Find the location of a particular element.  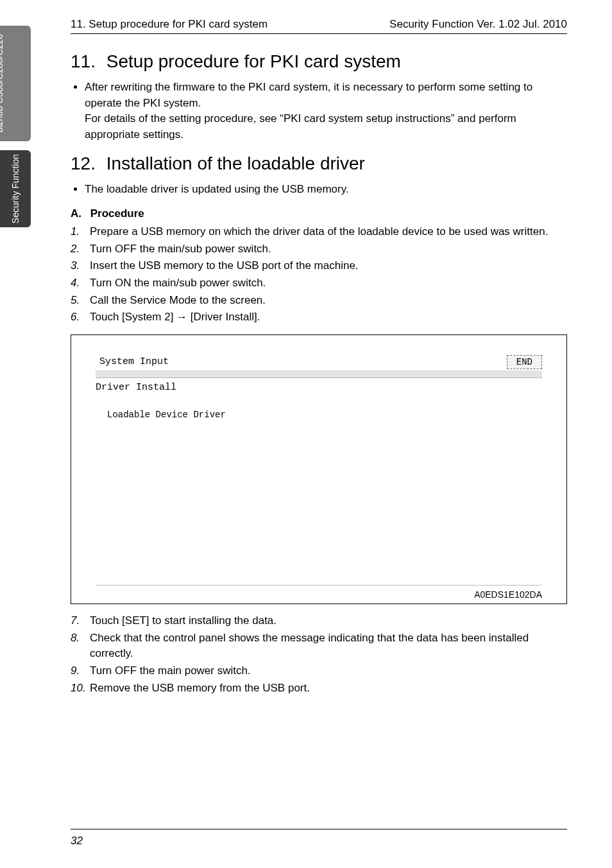

figure-title: System Input is located at coordinates (134, 362).